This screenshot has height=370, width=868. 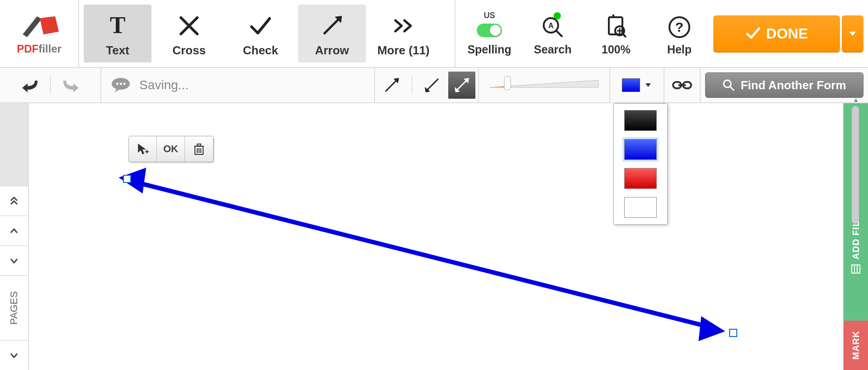 What do you see at coordinates (784, 85) in the screenshot?
I see `find-another-form-button: Find Another Form` at bounding box center [784, 85].